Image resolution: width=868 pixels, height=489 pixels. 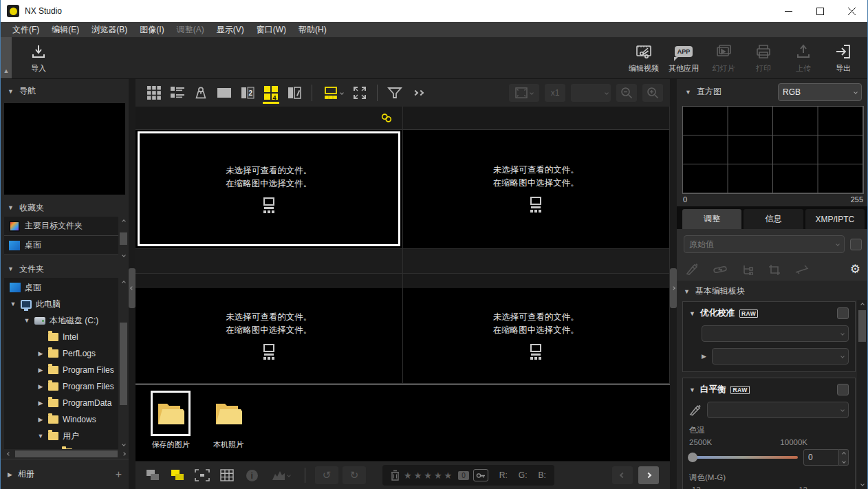 I want to click on viewer-image-area: 未选择可查看的文件。 在缩略图中选择文件。, so click(x=536, y=188).